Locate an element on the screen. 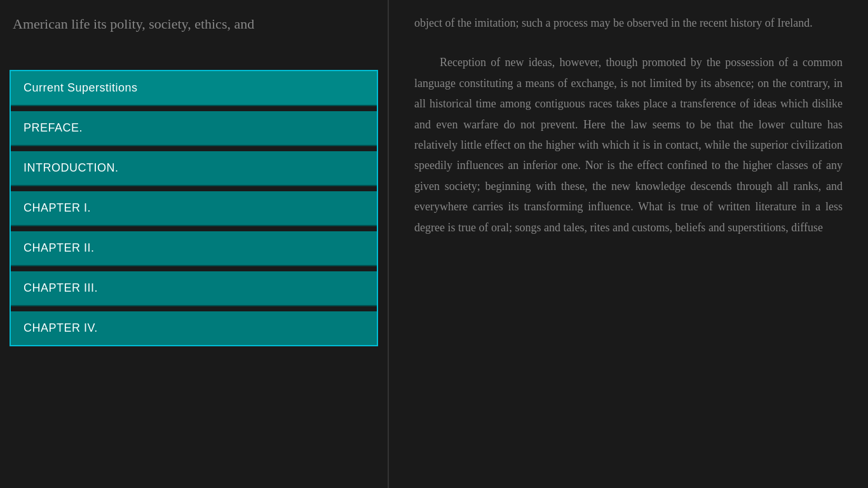 The image size is (868, 488). menu-item-label: CHAPTER III. is located at coordinates (61, 288).